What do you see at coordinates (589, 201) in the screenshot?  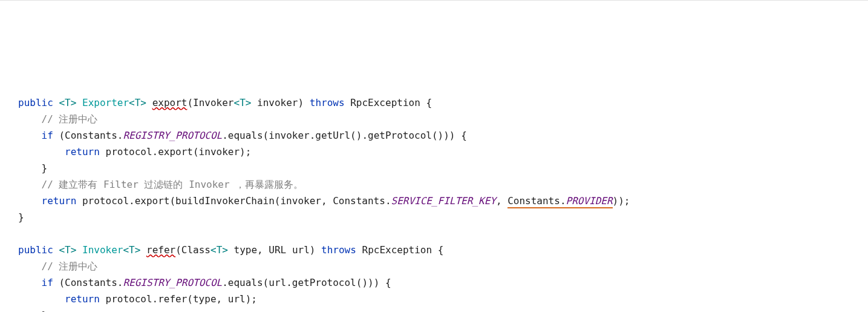 I see `field-provider: PROVIDER` at bounding box center [589, 201].